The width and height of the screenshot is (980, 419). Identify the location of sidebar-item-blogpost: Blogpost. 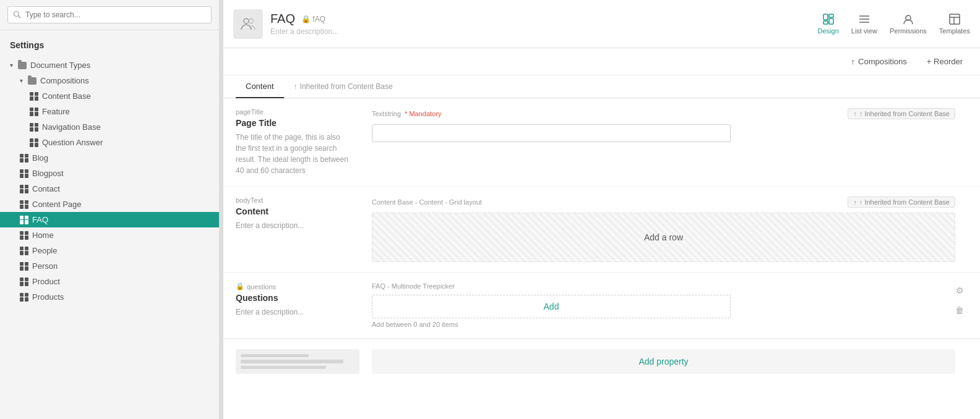
(110, 173).